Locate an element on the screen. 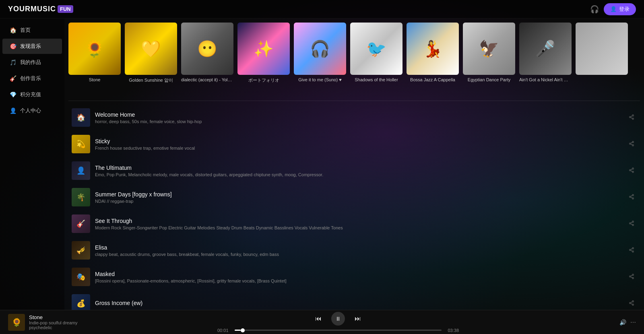 The height and width of the screenshot is (334, 644). sidebar-item-profile: 👤 个人中心 is located at coordinates (32, 111).